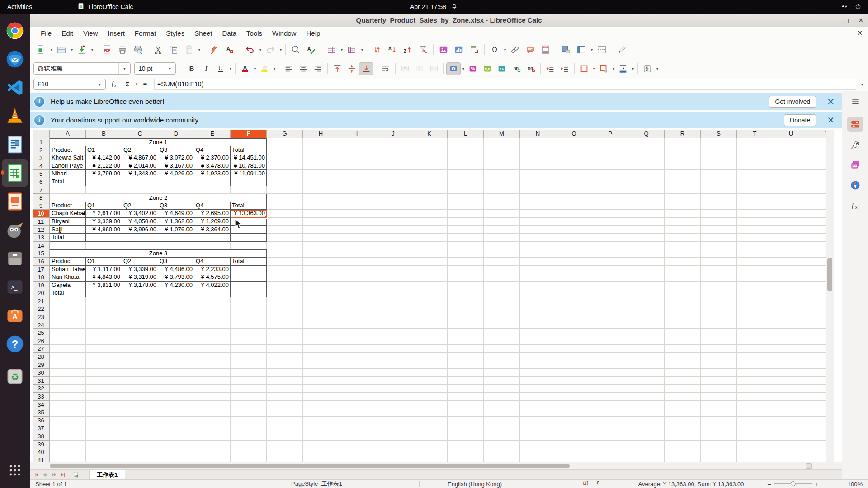 The image size is (868, 488). What do you see at coordinates (538, 436) in the screenshot?
I see `cell-N38` at bounding box center [538, 436].